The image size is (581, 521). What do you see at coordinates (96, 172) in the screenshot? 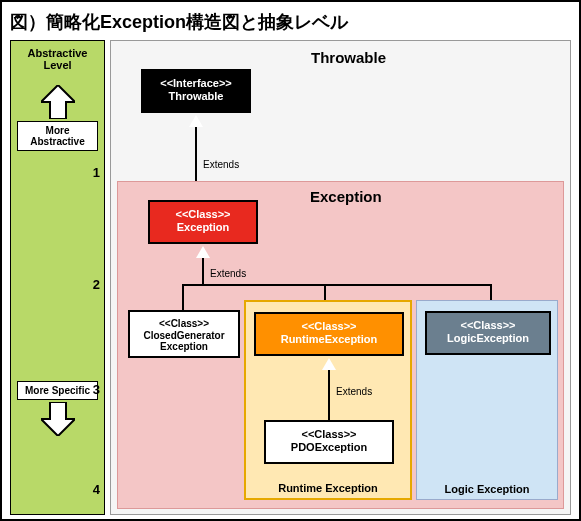
I see `level-number-1: 1` at bounding box center [96, 172].